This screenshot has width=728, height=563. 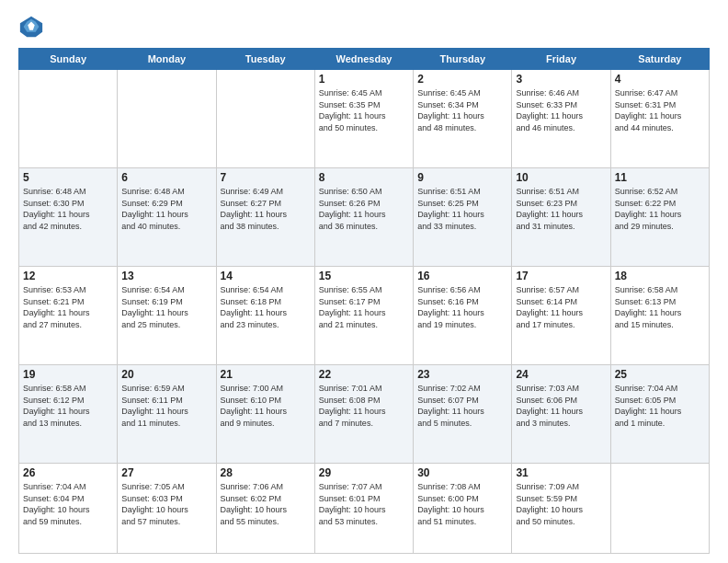 I want to click on calendar-cell: 22Sunrise: 7:01 AM Sunset: 6:08 PM Dayli…, so click(x=364, y=414).